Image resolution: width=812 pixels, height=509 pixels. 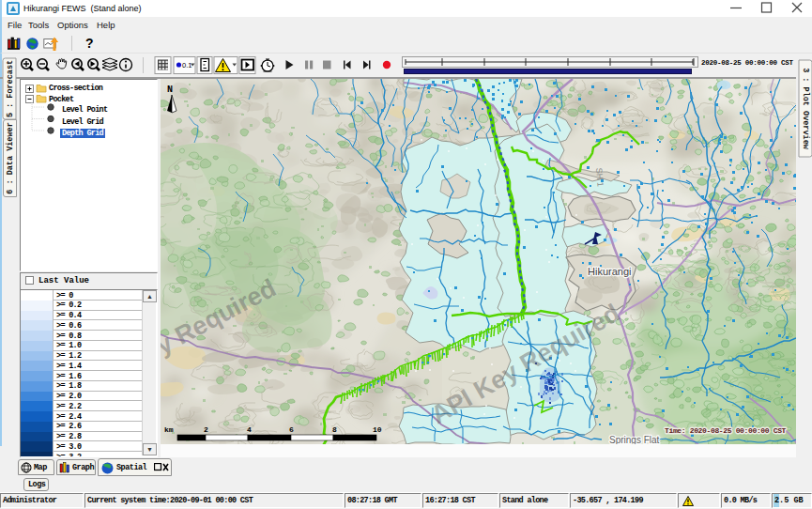 What do you see at coordinates (187, 66) in the screenshot?
I see `svg-text: 0.1` at bounding box center [187, 66].